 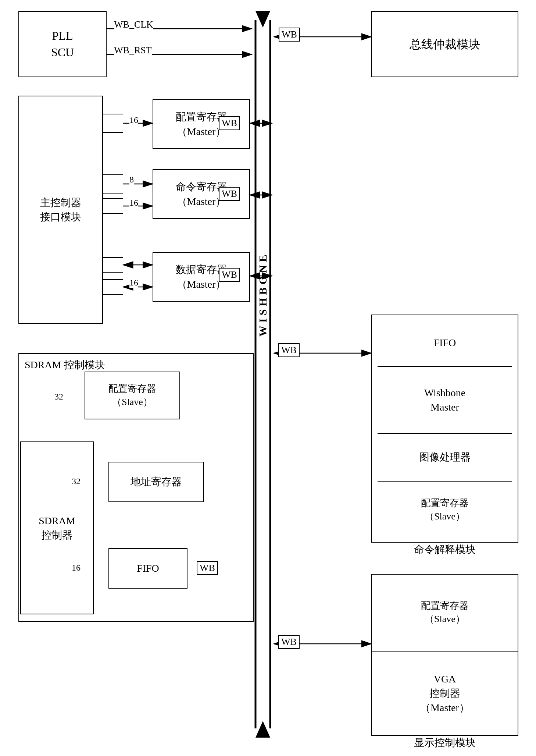 What do you see at coordinates (207, 568) in the screenshot?
I see `wb-fifo-sdram-label: WB` at bounding box center [207, 568].